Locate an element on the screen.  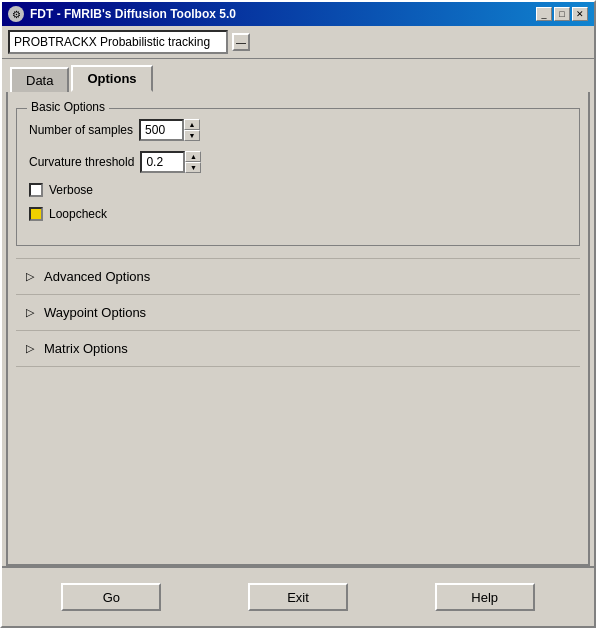
matrix-triangle-icon: ▷ is located at coordinates (30, 349).